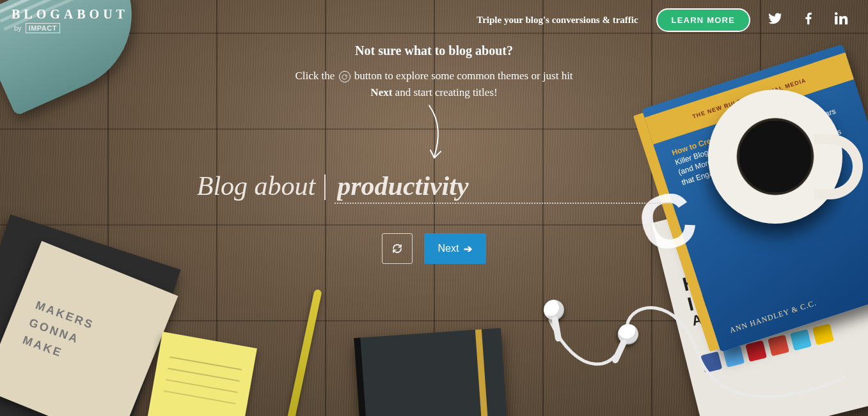 The image size is (868, 416). What do you see at coordinates (397, 249) in the screenshot?
I see `refresh-icon` at bounding box center [397, 249].